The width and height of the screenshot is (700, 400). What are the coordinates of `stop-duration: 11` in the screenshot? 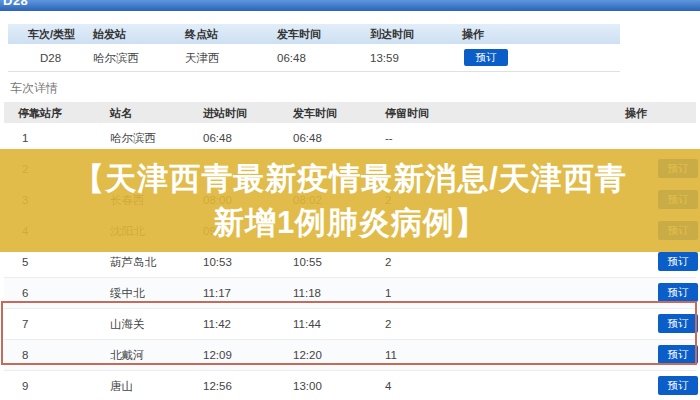 It's located at (391, 355).